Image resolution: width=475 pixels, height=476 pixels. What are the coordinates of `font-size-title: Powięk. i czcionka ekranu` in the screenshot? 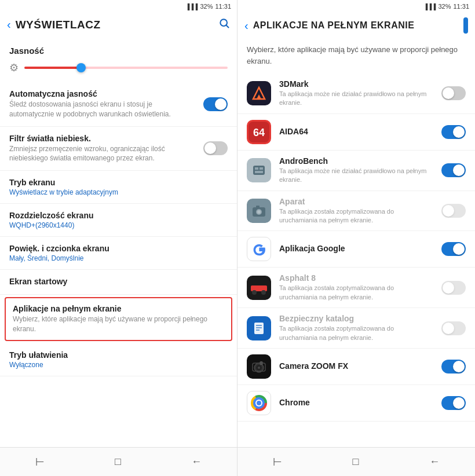 It's located at (118, 248).